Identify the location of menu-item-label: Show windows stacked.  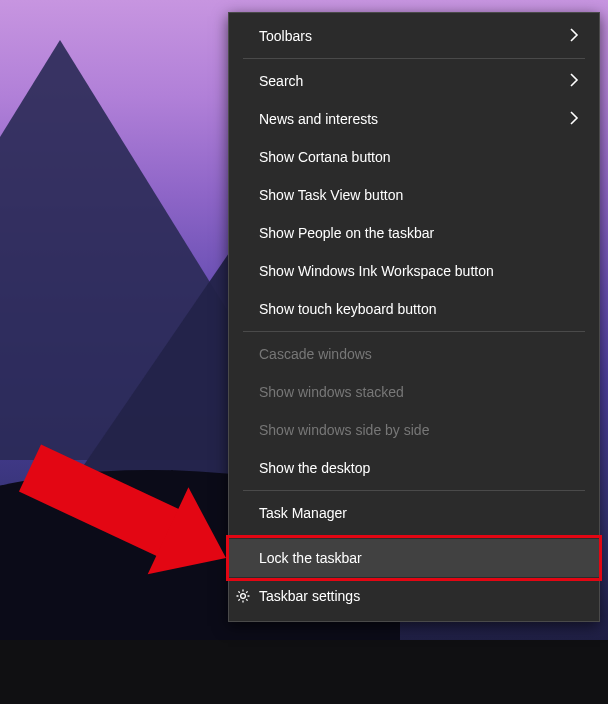
(419, 392).